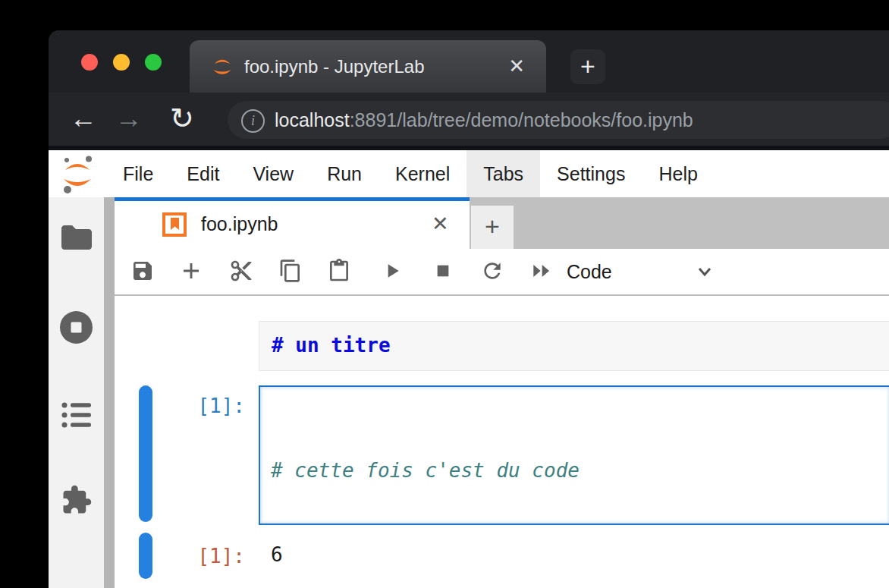 This screenshot has width=889, height=588. What do you see at coordinates (76, 239) in the screenshot?
I see `file-browser-icon` at bounding box center [76, 239].